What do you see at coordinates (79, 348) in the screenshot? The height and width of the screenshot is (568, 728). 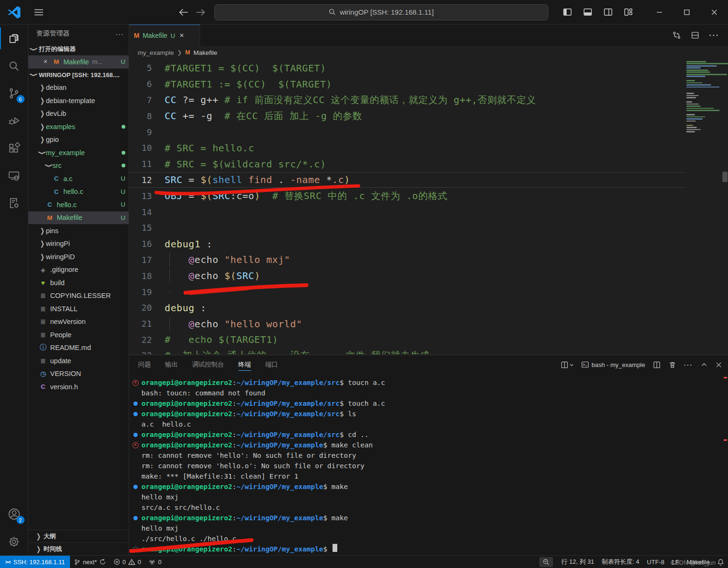 I see `tree-file-README.md: ⓘREADME.md` at bounding box center [79, 348].